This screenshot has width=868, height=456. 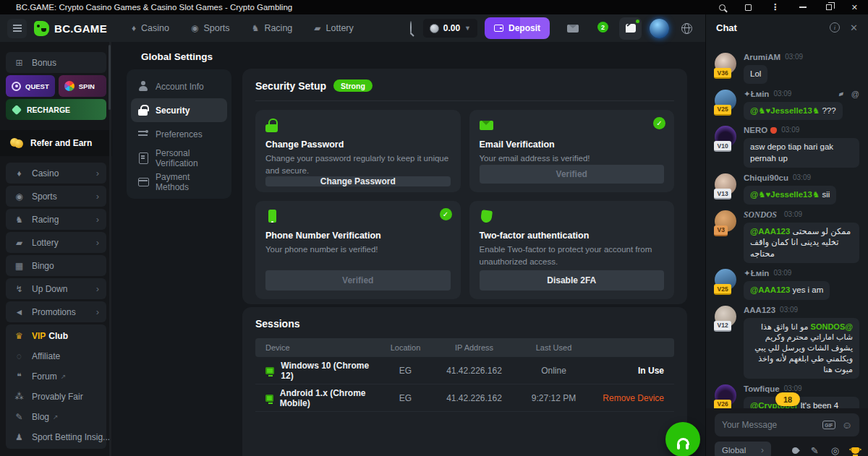 What do you see at coordinates (56, 220) in the screenshot?
I see `sidebar-item: ♞ Racing ›` at bounding box center [56, 220].